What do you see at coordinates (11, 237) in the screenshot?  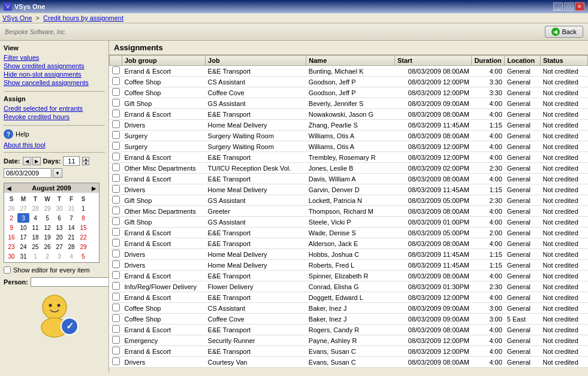 I see `calendar-day: 16` at bounding box center [11, 237].